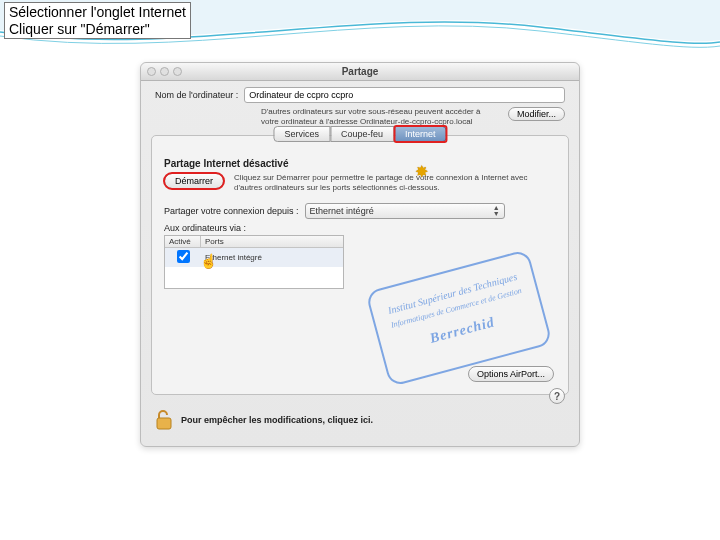 This screenshot has width=720, height=540. Describe the element at coordinates (395, 183) in the screenshot. I see `start-hint: Cliquez sur Démarrer pour permettre le p…` at that location.